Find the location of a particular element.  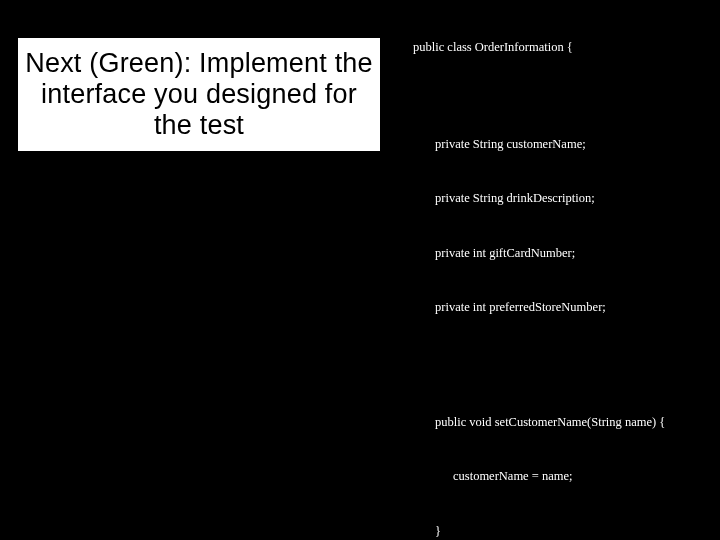

code-line: customerName = name; is located at coordinates (556, 476).